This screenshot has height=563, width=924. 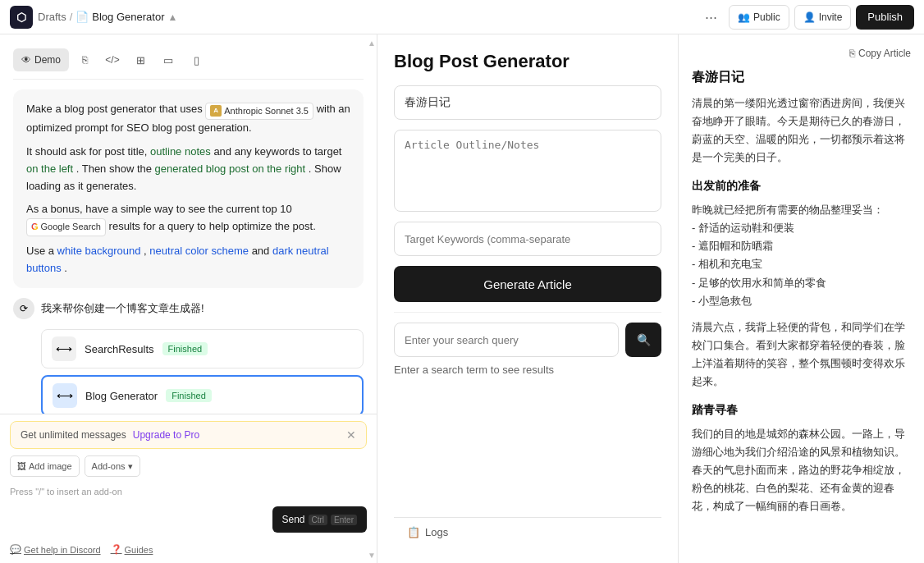 I want to click on model-name: Anthropic Sonnet 3.5, so click(x=266, y=112).